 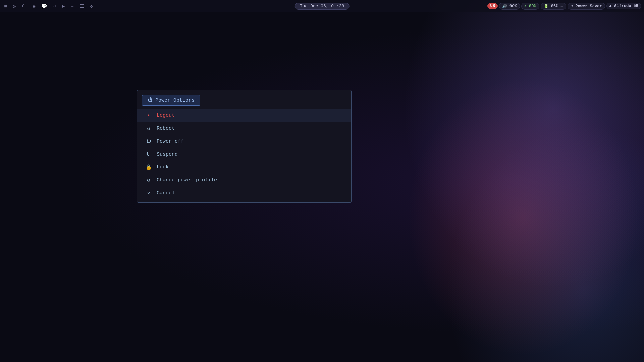 I want to click on power-options-dialog: ⏻ Power Options ➤ Logout ↺ Reboot ⏻ Powe…, so click(x=244, y=146).